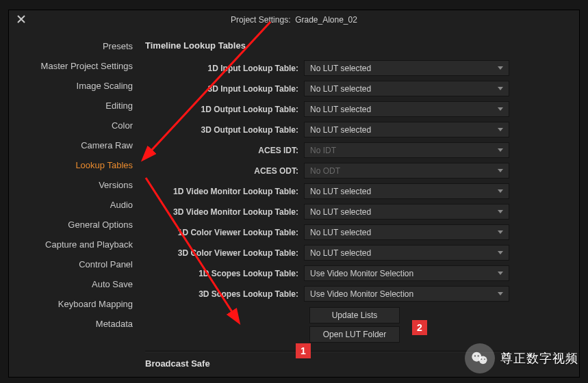 This screenshot has height=383, width=588. I want to click on sidebar-item-audio: Audio, so click(75, 205).